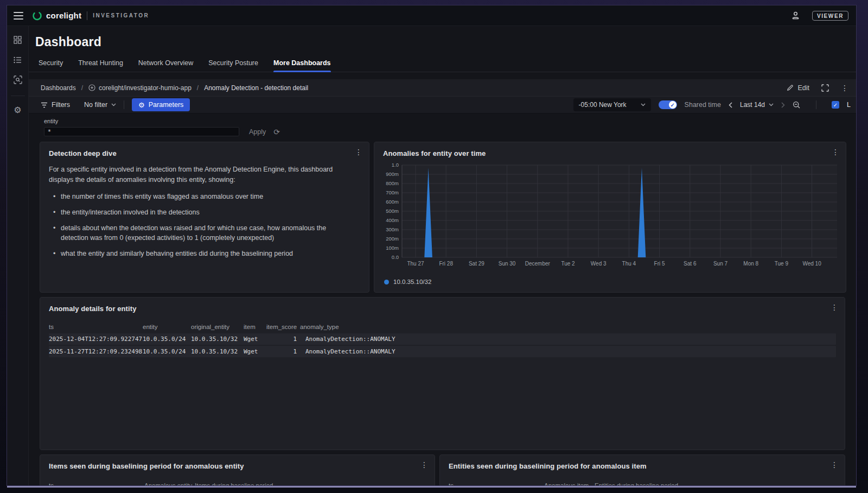 This screenshot has width=868, height=493. I want to click on deep-dive-intro: For a specific entity involved in a dete…, so click(203, 175).